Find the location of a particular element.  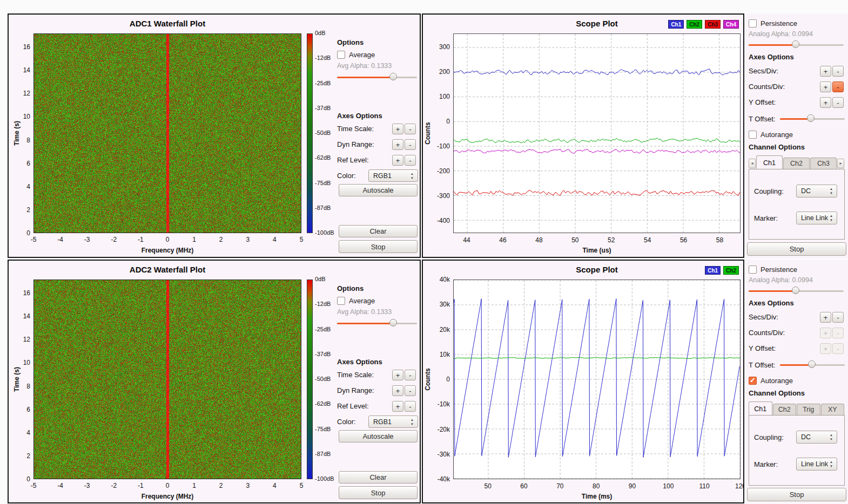

y-offset-row: Y Offset: + - is located at coordinates (797, 349).